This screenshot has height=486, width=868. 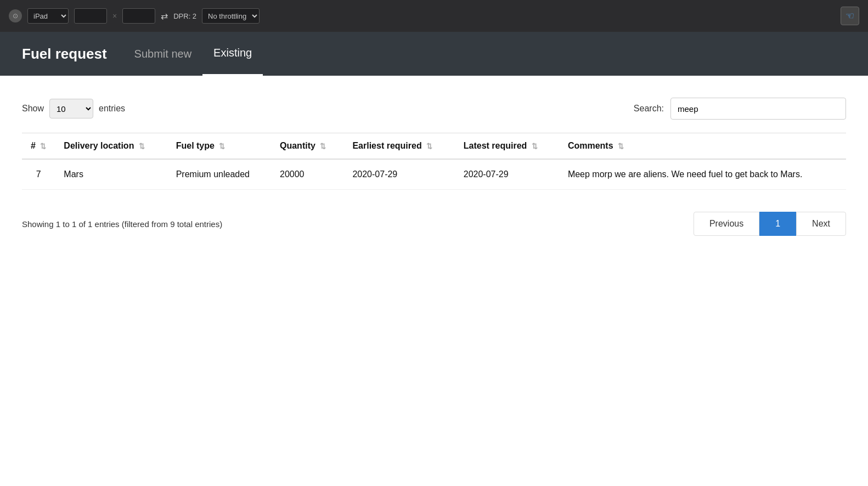 I want to click on cell-delivery-location: Mars, so click(x=111, y=174).